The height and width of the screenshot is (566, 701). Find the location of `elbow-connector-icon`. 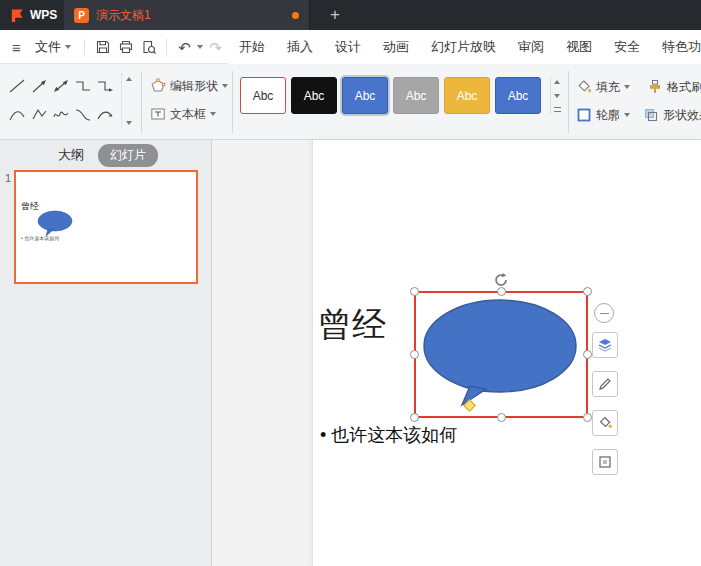

elbow-connector-icon is located at coordinates (83, 86).